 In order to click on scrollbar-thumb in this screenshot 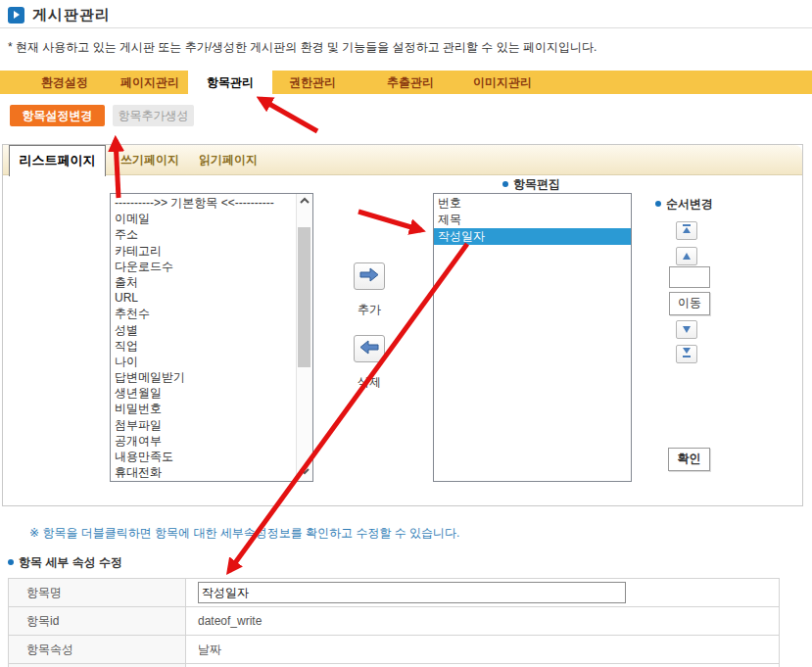, I will do `click(304, 298)`.